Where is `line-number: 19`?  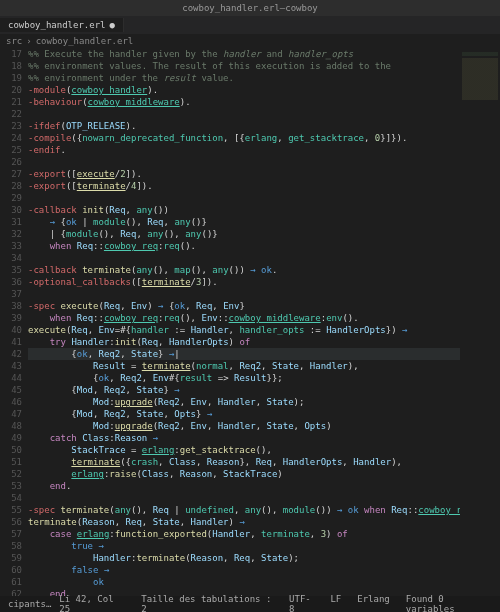 line-number: 19 is located at coordinates (11, 78).